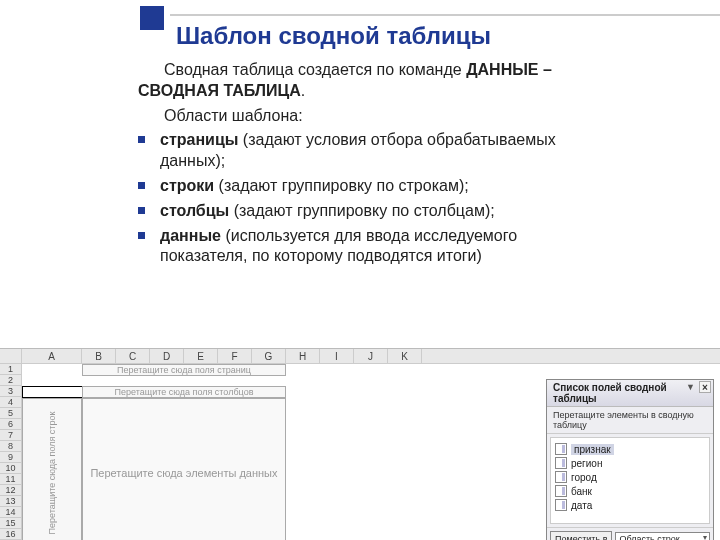 This screenshot has height=540, width=720. What do you see at coordinates (342, 186) in the screenshot?
I see `area-desc: (задают группировку по строкам);` at bounding box center [342, 186].